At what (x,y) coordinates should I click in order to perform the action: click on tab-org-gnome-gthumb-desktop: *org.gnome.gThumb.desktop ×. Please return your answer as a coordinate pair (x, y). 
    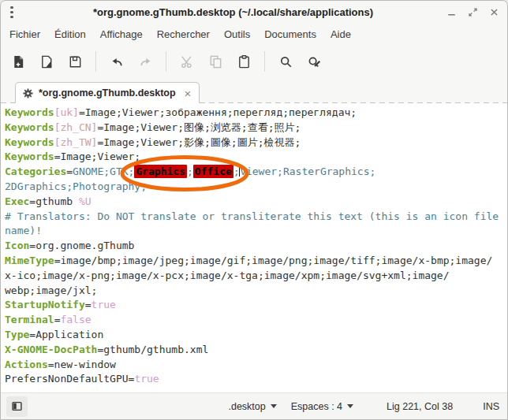
    Looking at the image, I should click on (107, 93).